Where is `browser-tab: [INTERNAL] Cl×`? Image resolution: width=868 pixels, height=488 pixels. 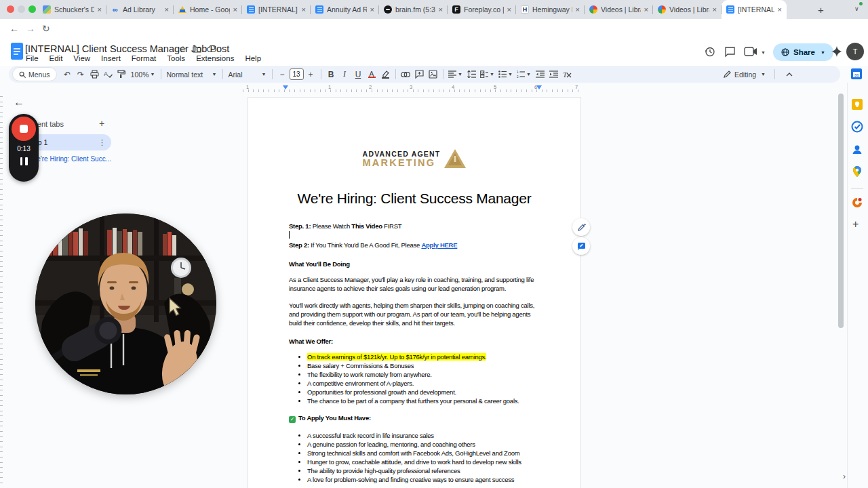 browser-tab: [INTERNAL] Cl× is located at coordinates (277, 9).